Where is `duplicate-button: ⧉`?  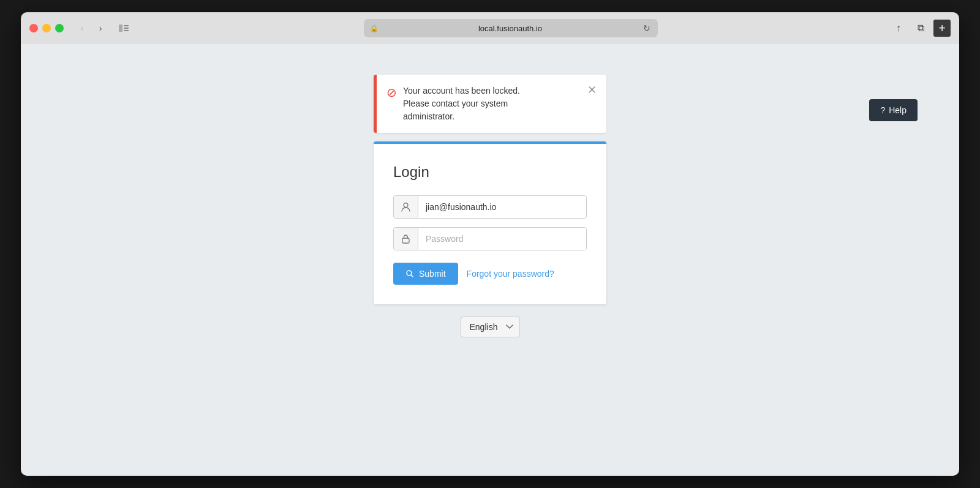
duplicate-button: ⧉ is located at coordinates (921, 28).